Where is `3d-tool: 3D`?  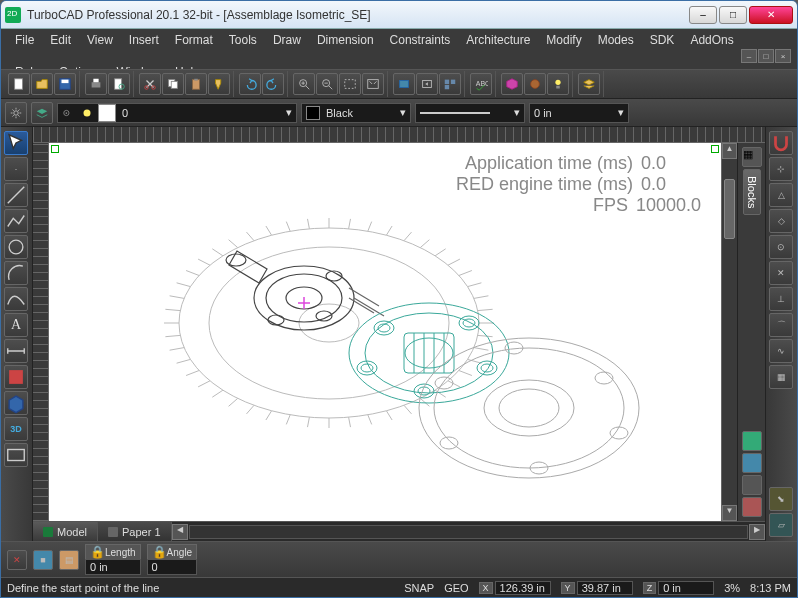
3d-tool: 3D is located at coordinates (16, 429).